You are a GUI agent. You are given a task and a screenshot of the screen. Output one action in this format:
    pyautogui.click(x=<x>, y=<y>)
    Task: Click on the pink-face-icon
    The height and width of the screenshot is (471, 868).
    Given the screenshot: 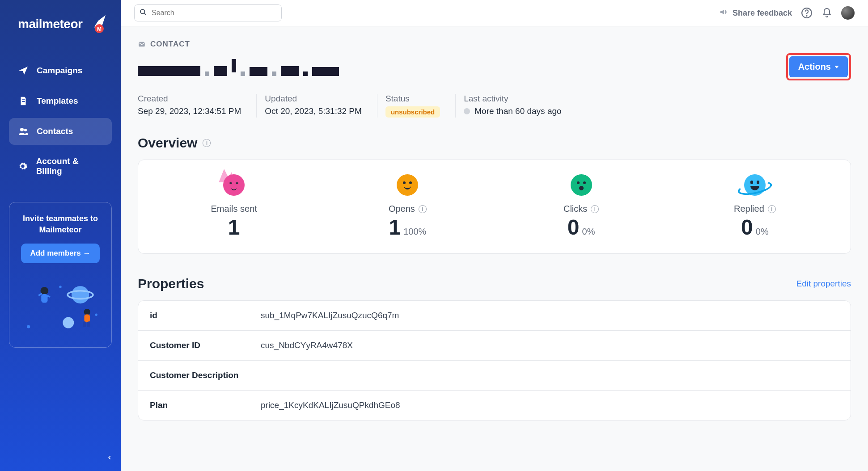 What is the action you would take?
    pyautogui.click(x=234, y=185)
    